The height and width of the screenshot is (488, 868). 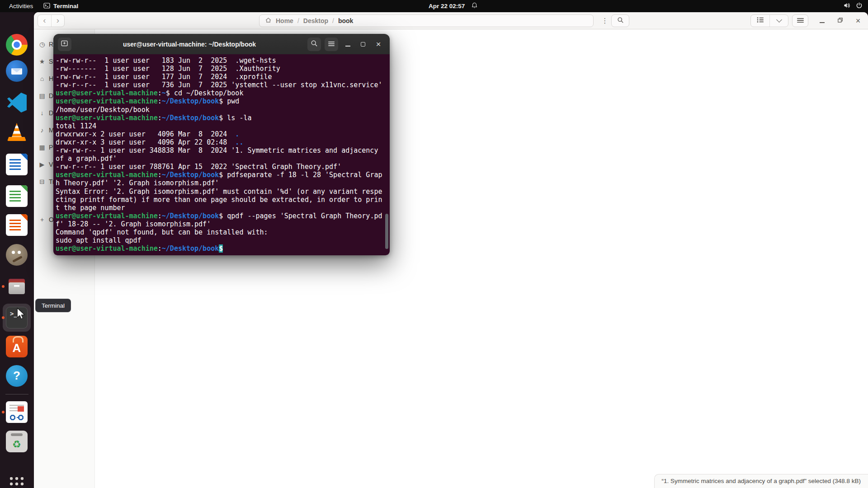 What do you see at coordinates (222, 77) in the screenshot?
I see `terminal-line: -rw-rw-r-- 1 user user 177 Jun 7 2024 .x…` at bounding box center [222, 77].